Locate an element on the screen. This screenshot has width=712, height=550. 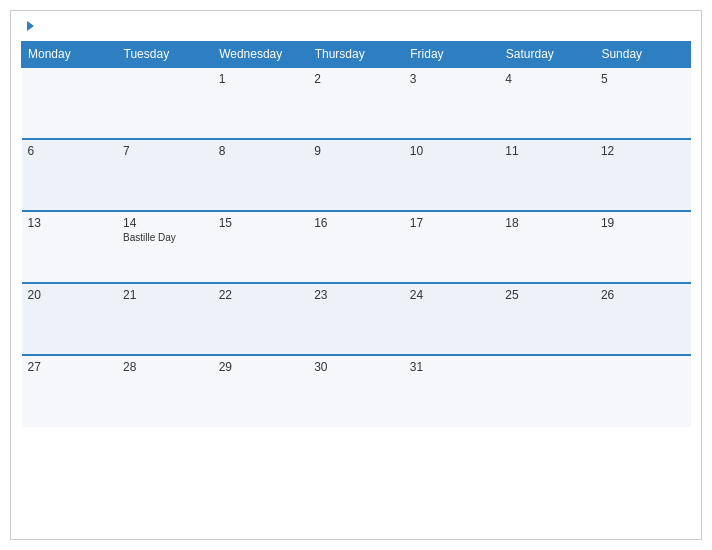
calendar-cell: 11 is located at coordinates (547, 175).